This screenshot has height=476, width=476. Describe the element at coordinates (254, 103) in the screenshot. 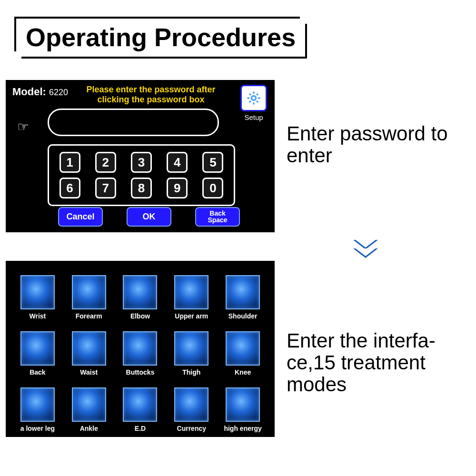

I see `setup-block: Setup` at that location.